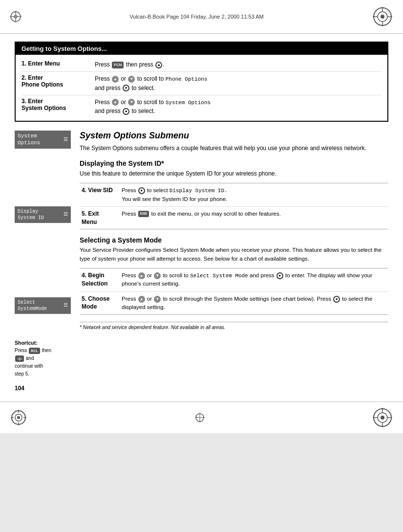 Image resolution: width=403 pixels, height=532 pixels. Describe the element at coordinates (234, 326) in the screenshot. I see `footer-note: * Network and service dependent feature.…` at that location.